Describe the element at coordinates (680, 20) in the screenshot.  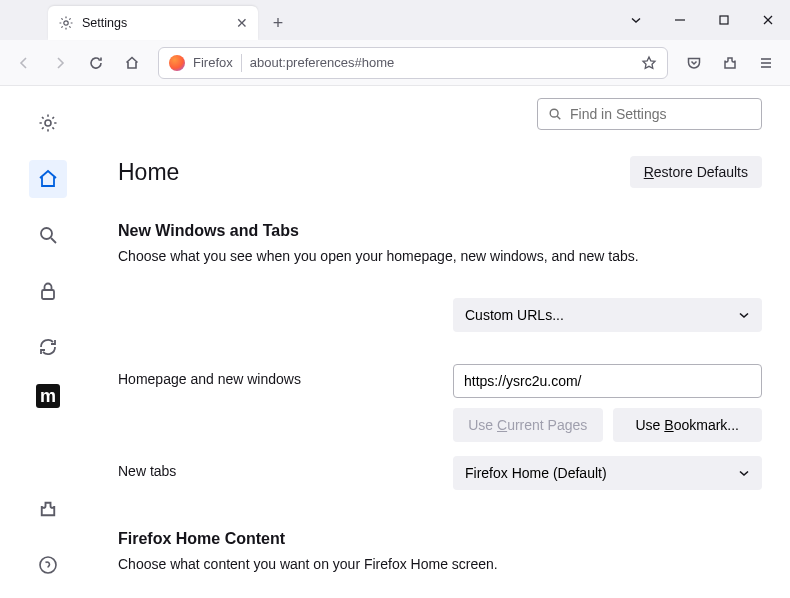
I see `minimize-button` at that location.